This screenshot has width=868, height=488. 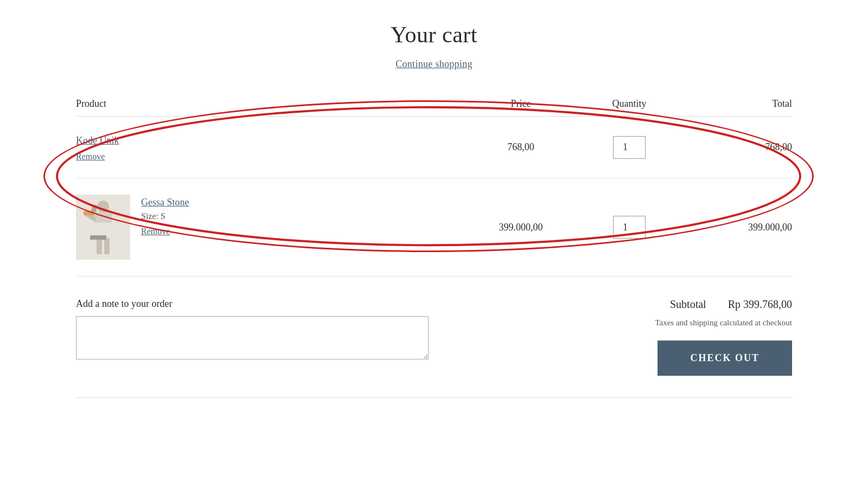 What do you see at coordinates (629, 104) in the screenshot?
I see `col-header-quantity: Quantity` at bounding box center [629, 104].